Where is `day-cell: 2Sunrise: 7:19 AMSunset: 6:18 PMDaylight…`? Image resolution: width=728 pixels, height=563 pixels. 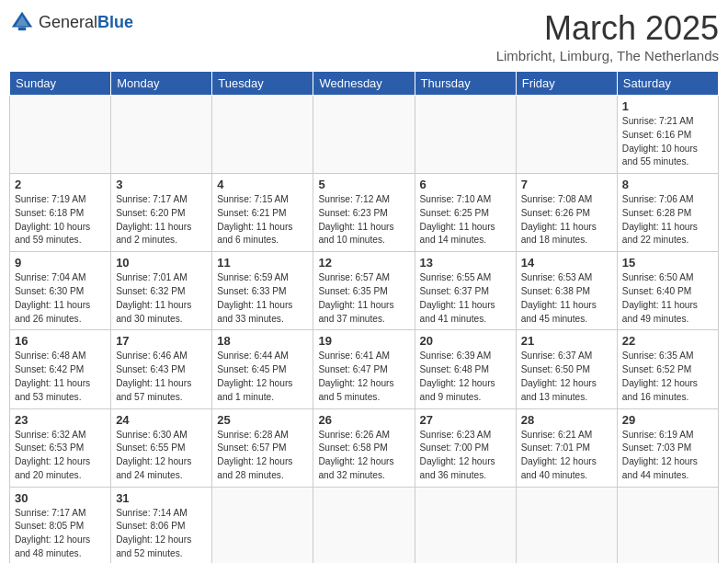 day-cell: 2Sunrise: 7:19 AMSunset: 6:18 PMDaylight… is located at coordinates (61, 213).